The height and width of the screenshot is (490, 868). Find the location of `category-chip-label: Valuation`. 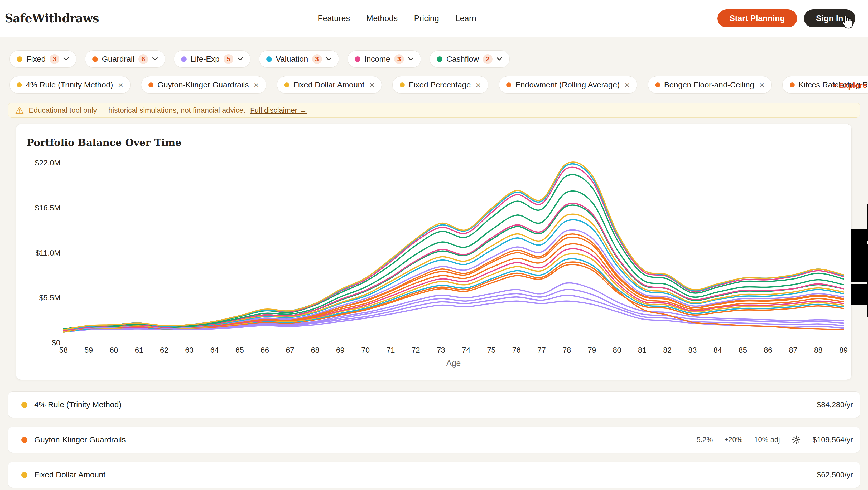

category-chip-label: Valuation is located at coordinates (292, 59).